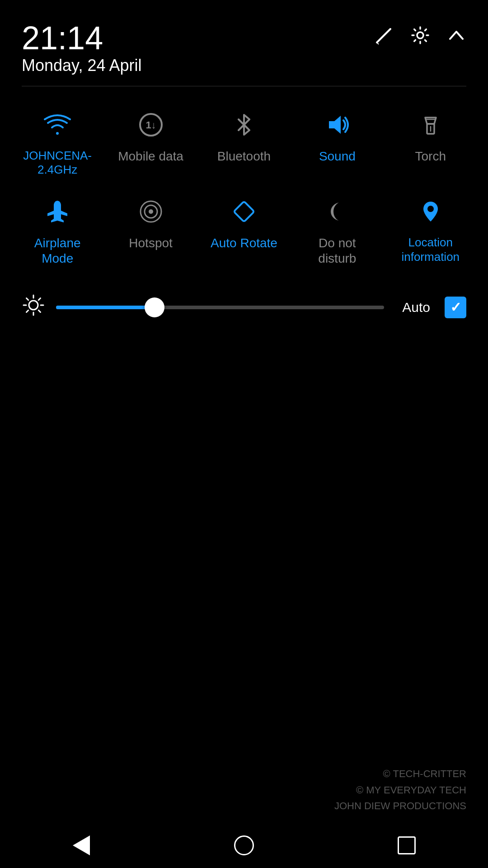 This screenshot has height=868, width=488. What do you see at coordinates (220, 307) in the screenshot?
I see `brightness-slider` at bounding box center [220, 307].